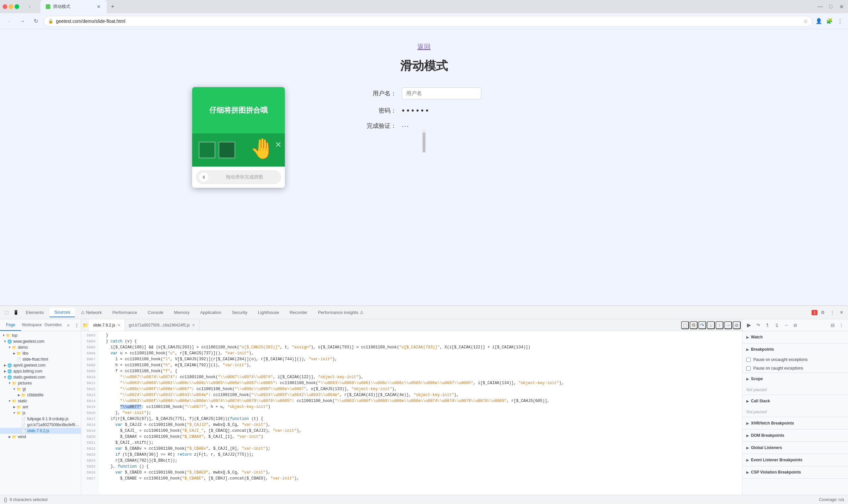  I want to click on line-5813: 5813, so click(90, 395).